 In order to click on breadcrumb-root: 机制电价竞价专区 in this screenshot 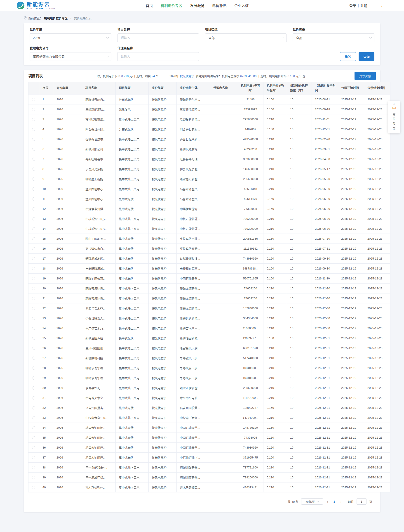, I will do `click(56, 18)`.